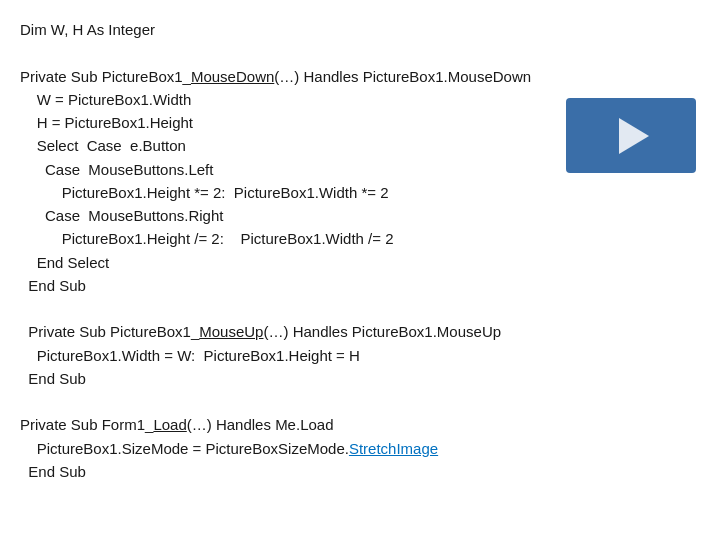 This screenshot has width=720, height=540. What do you see at coordinates (360, 238) in the screenshot?
I see `code-line-10: PictureBox1.Height /= 2: PictureBox1.Wid…` at bounding box center [360, 238].